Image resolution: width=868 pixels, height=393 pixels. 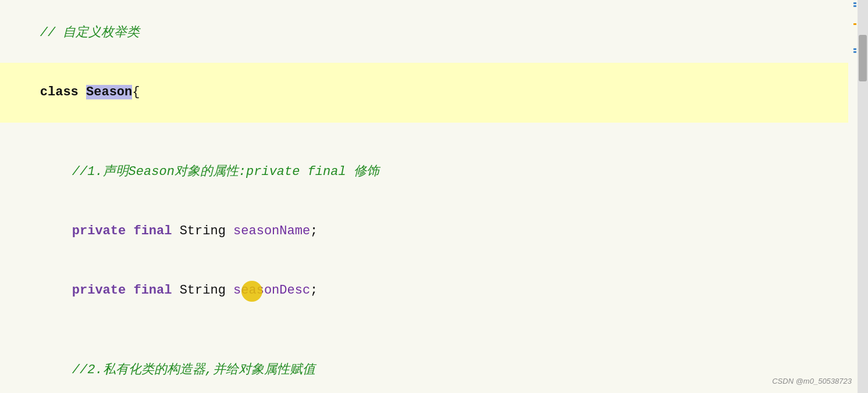 I want to click on type-string1: String, so click(x=207, y=231).